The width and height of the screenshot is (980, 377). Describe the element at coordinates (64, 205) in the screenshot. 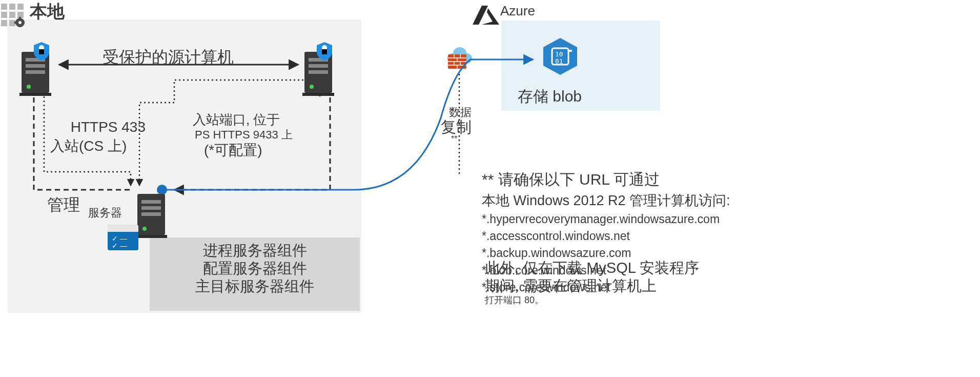

I see `management-label: 管理` at that location.